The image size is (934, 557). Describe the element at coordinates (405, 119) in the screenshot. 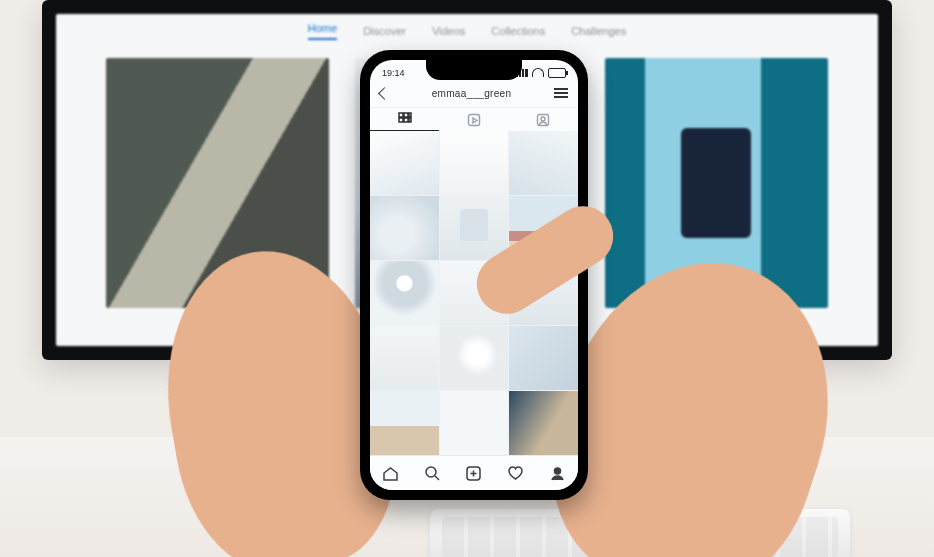

I see `grid-icon` at that location.